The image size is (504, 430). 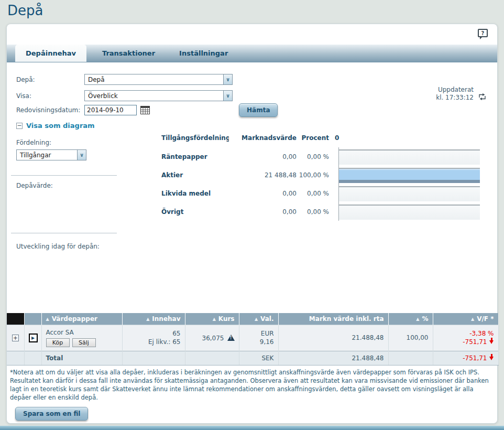 What do you see at coordinates (231, 338) in the screenshot?
I see `warning-icon: !` at bounding box center [231, 338].